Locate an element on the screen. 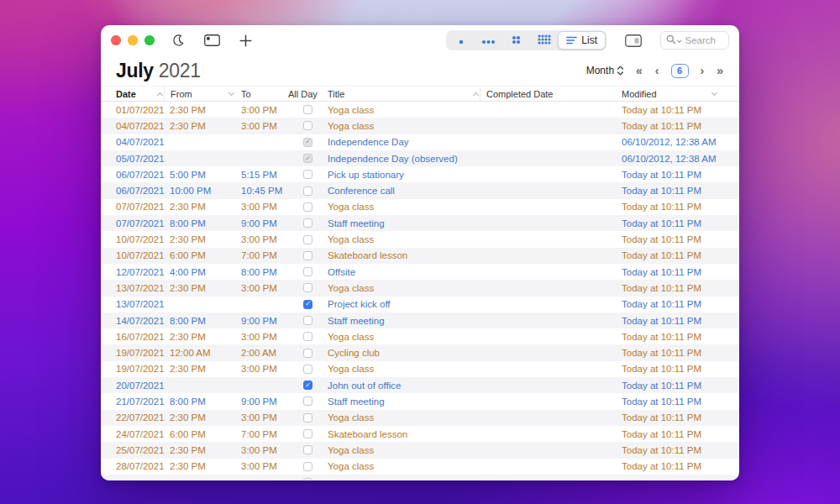  table-row: 21/07/20218:00 PM9:00 PMStaff meetingTod… is located at coordinates (420, 402).